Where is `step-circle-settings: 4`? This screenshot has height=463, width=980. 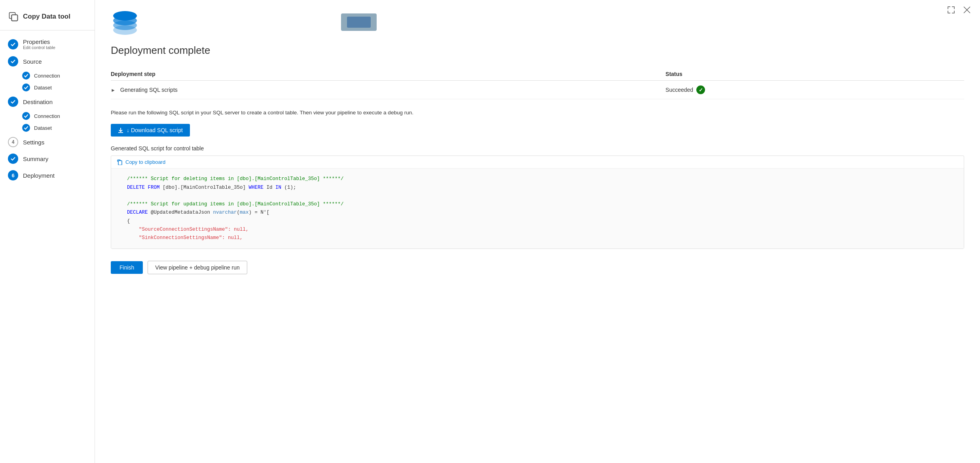
step-circle-settings: 4 is located at coordinates (13, 142).